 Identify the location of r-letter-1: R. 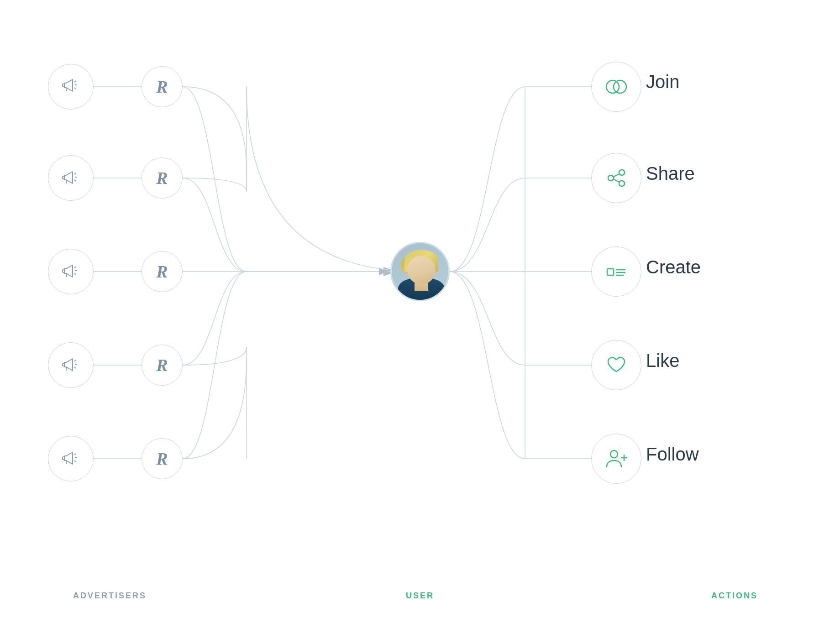
(162, 178).